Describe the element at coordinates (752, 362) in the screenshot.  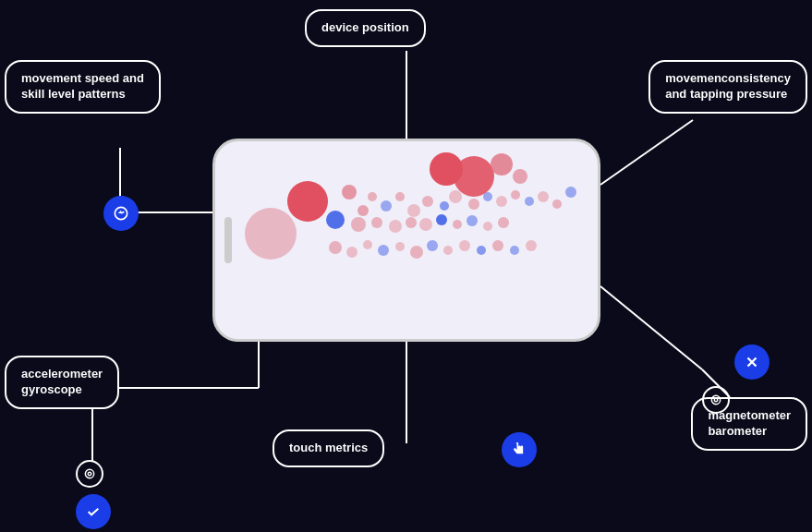
I see `magnetometer-x-icon` at that location.